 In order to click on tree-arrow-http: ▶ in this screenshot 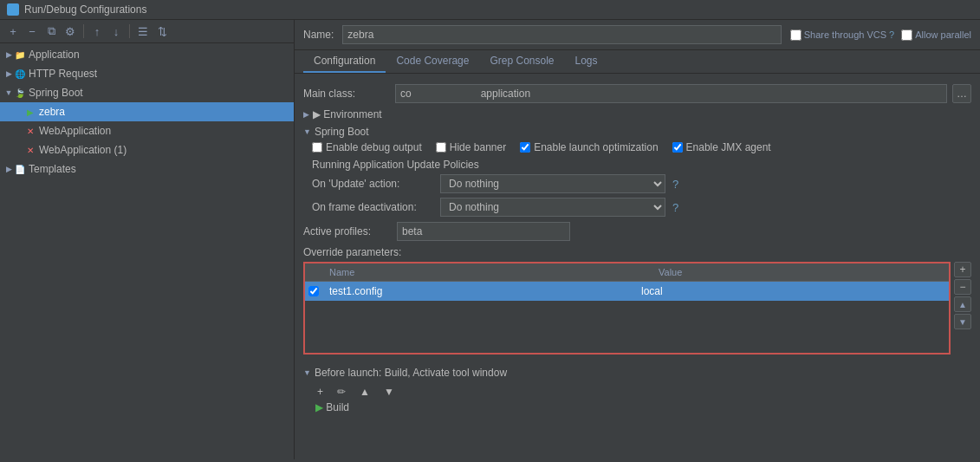, I will do `click(9, 74)`.